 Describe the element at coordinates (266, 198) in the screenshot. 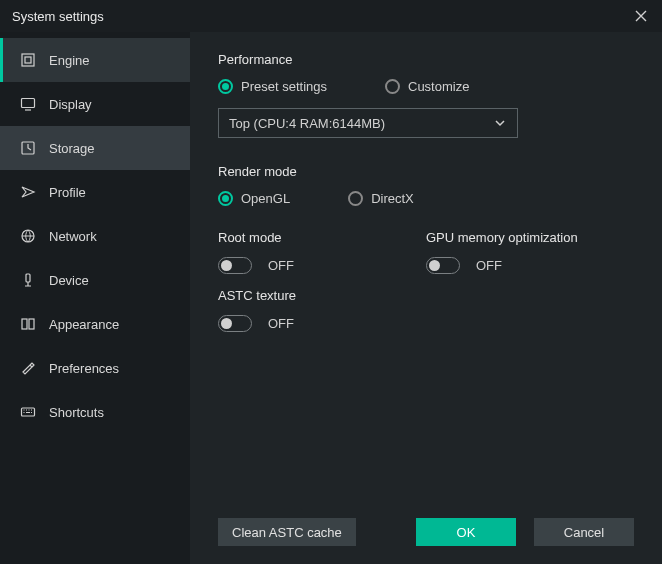

I see `radio-label: OpenGL` at that location.